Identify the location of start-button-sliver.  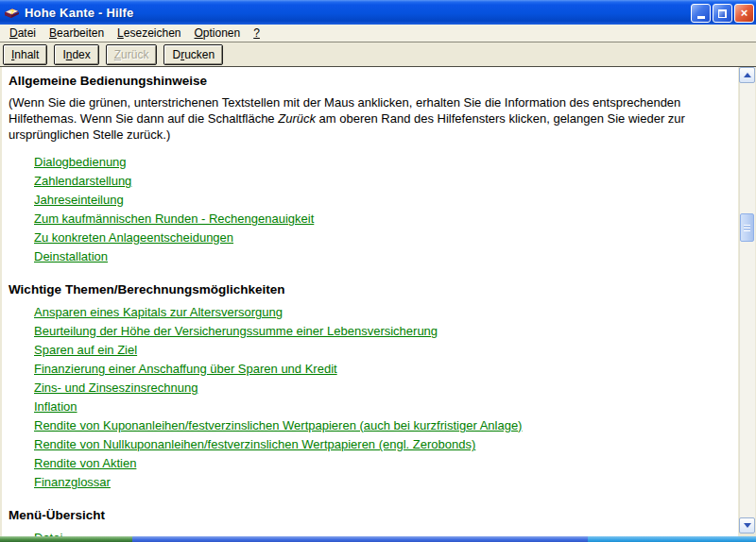
(66, 539).